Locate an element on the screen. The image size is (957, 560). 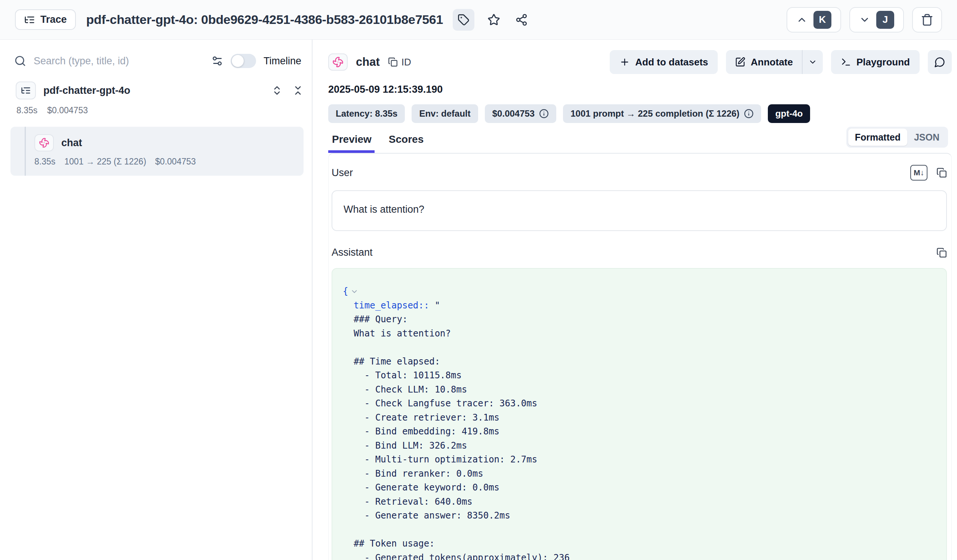
star-button is located at coordinates (494, 20).